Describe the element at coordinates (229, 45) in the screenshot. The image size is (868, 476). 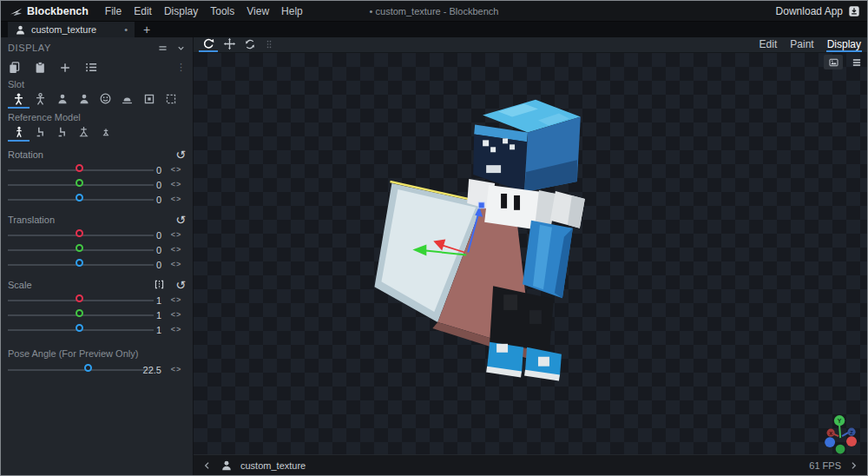
I see `move-tool-button` at that location.